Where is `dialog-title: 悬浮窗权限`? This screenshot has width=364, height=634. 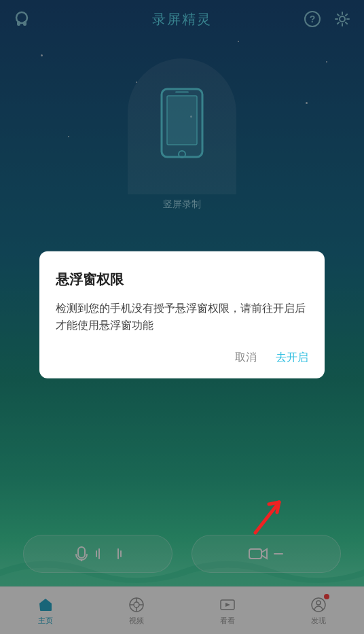 dialog-title: 悬浮窗权限 is located at coordinates (182, 279).